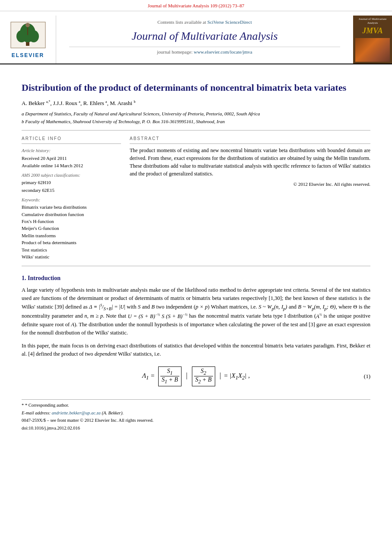  I want to click on doi-line: doi:10.1016/j.jmva.2012.02.016, so click(196, 429).